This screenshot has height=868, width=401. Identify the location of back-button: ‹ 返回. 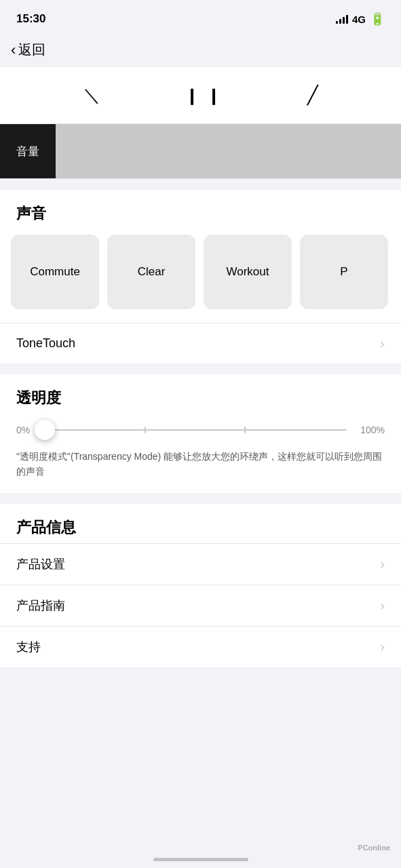
(201, 50).